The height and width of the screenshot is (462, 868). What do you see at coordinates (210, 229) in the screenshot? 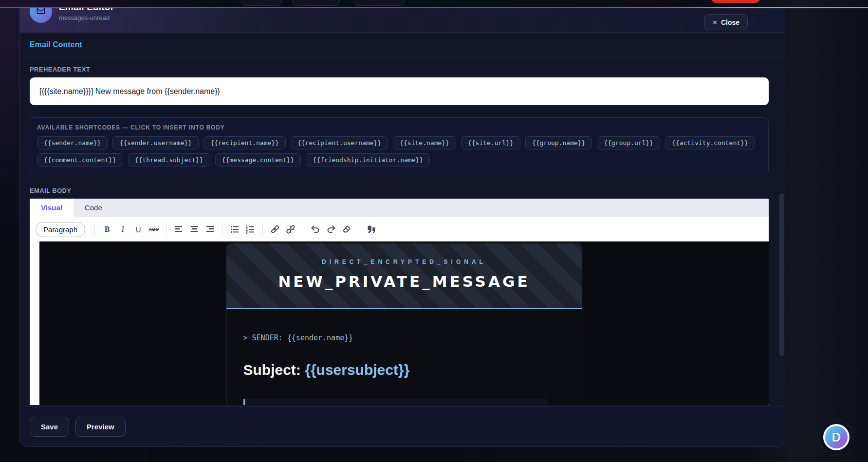
I see `align-right-icon` at bounding box center [210, 229].